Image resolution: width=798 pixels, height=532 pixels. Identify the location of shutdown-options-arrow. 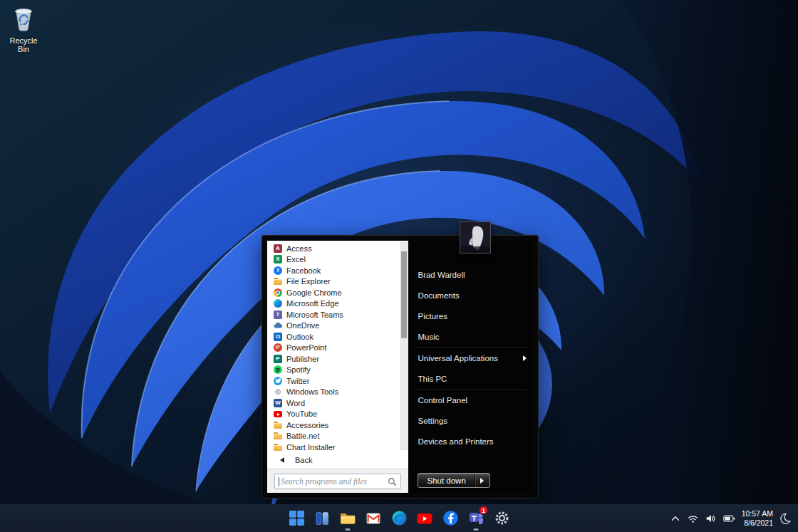
(482, 480).